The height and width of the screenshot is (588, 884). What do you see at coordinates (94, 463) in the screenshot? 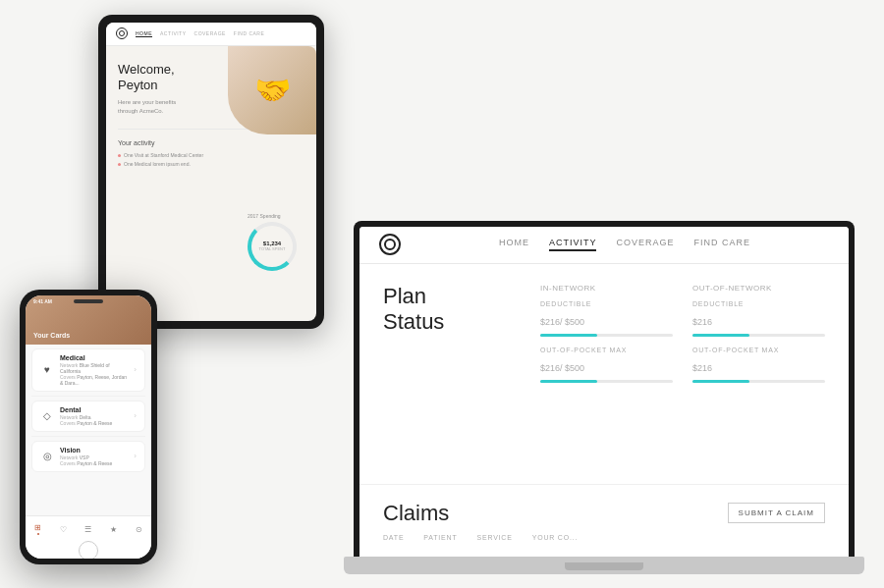
I see `card-covers-vision: Covers Payton & Reese` at bounding box center [94, 463].